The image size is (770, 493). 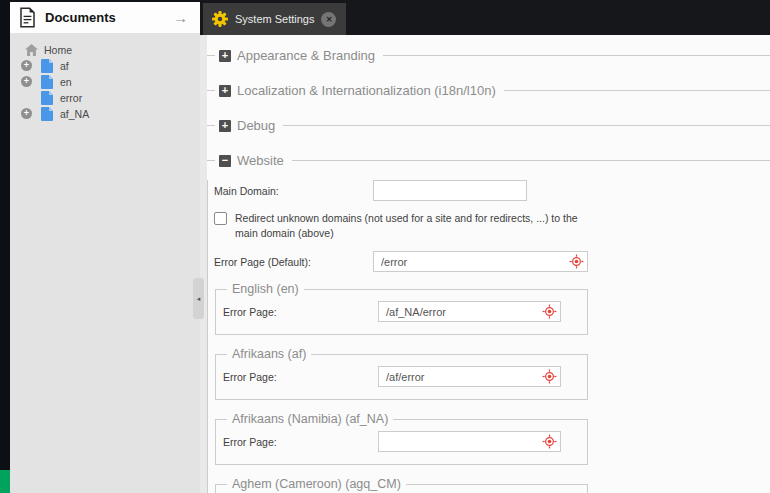 I want to click on sidebar-collapse-handle: ◂, so click(x=198, y=298).